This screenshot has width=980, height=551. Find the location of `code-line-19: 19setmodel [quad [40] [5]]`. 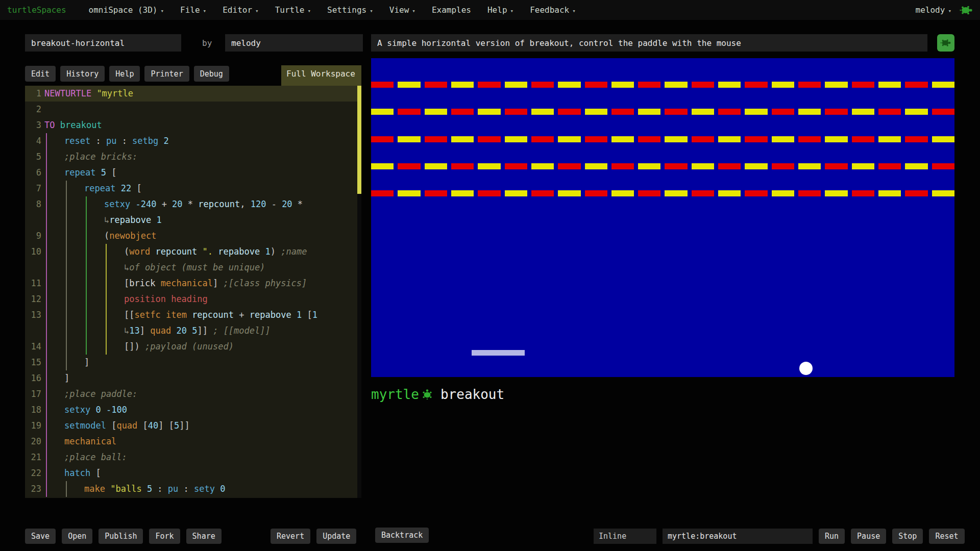

code-line-19: 19setmodel [quad [40] [5]] is located at coordinates (191, 425).